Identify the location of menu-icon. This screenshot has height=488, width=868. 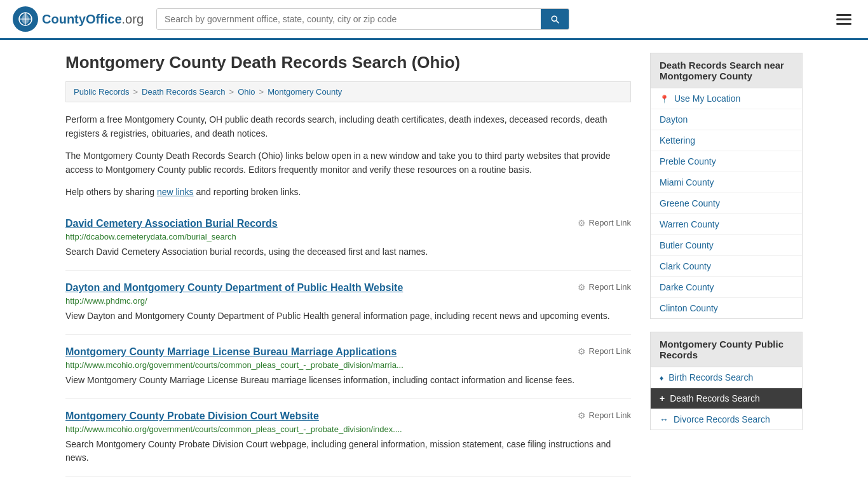
(844, 19).